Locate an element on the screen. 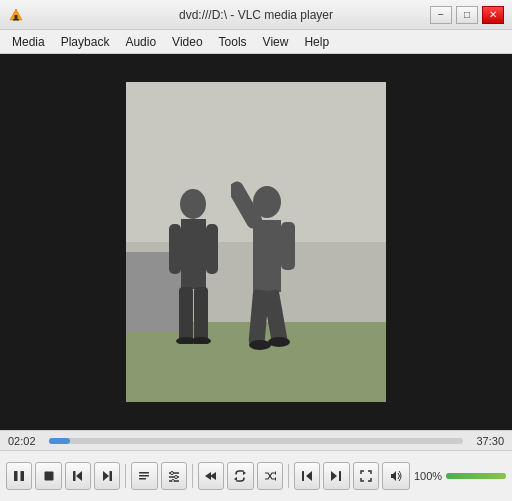 The height and width of the screenshot is (501, 512). play-pause-button is located at coordinates (19, 476).